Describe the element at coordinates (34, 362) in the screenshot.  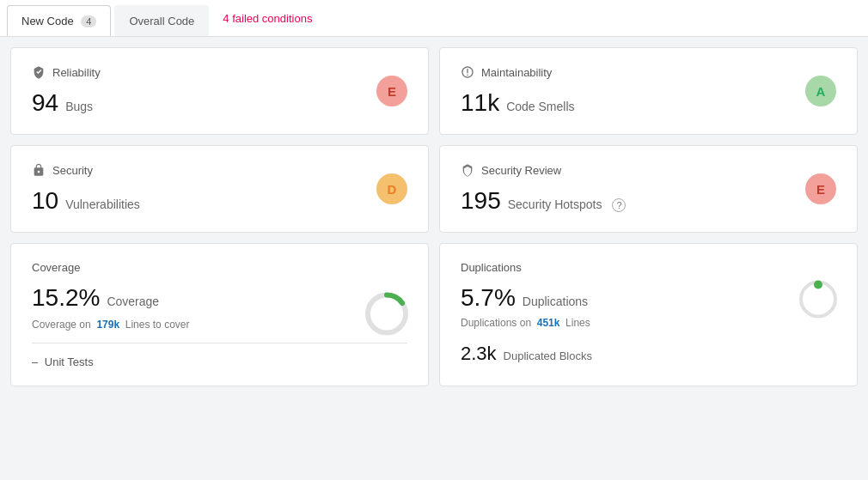
I see `unit-tests-dash: –` at that location.